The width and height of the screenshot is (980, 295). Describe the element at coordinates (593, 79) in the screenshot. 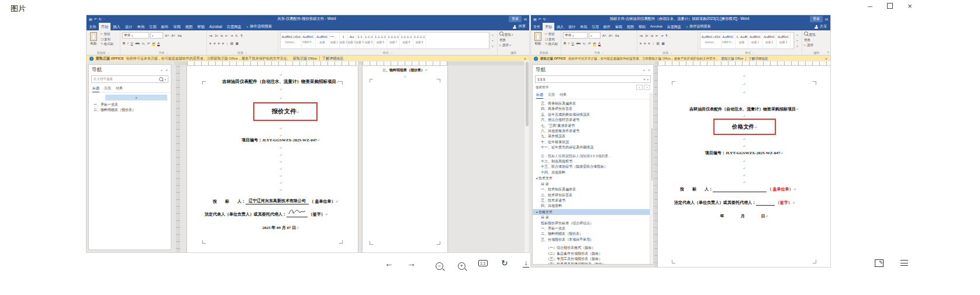

I see `nav-search-box: 3.5.5 ×` at that location.